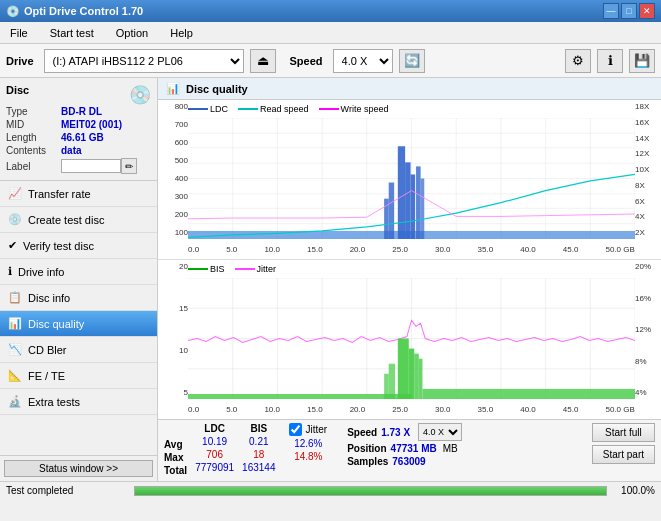 Image resolution: width=661 pixels, height=521 pixels. I want to click on jitter-checkbox-row: Jitter, so click(308, 430).